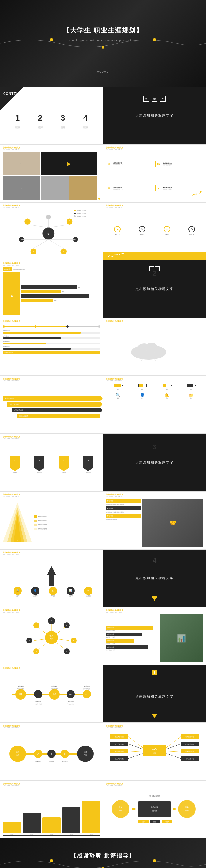 The height and width of the screenshot is (868, 206). I want to click on ribbon-1: 相关内容标题, so click(51, 398).